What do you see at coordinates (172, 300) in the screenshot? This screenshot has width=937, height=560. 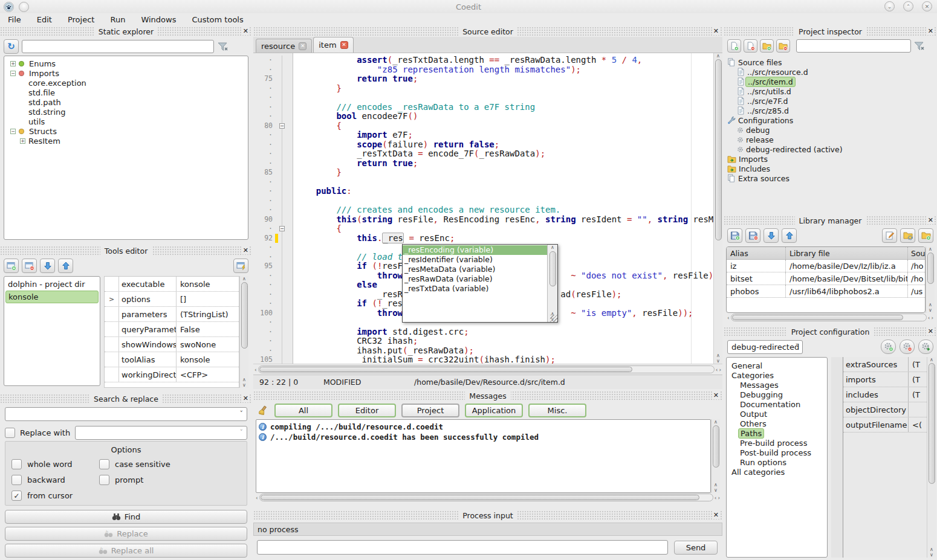 I see `tool-property-row: > options []` at bounding box center [172, 300].